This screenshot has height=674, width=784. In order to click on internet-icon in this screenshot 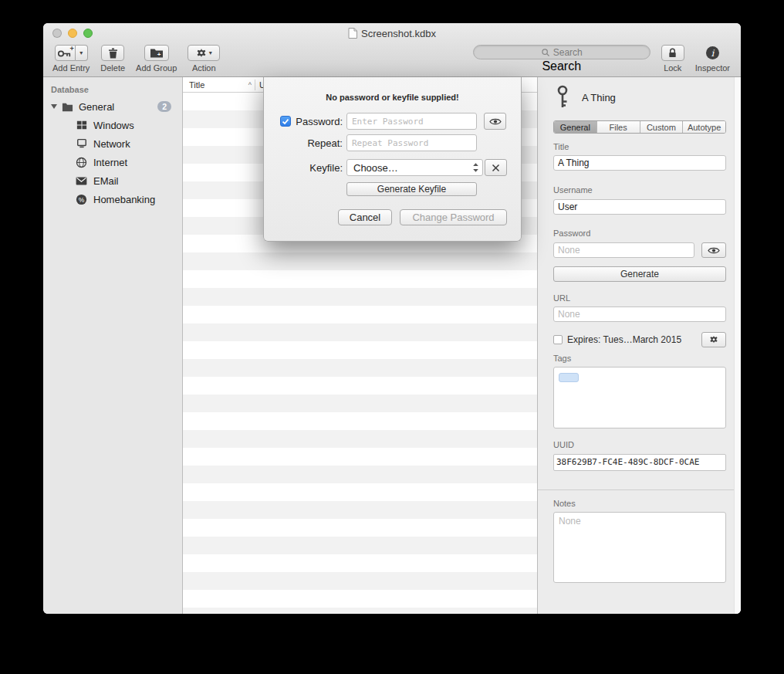, I will do `click(82, 162)`.